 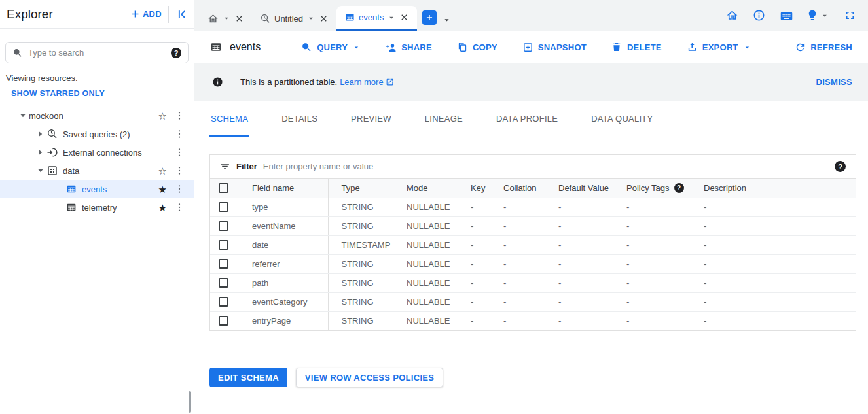 I want to click on cell-field-name: eventCategory, so click(x=282, y=302).